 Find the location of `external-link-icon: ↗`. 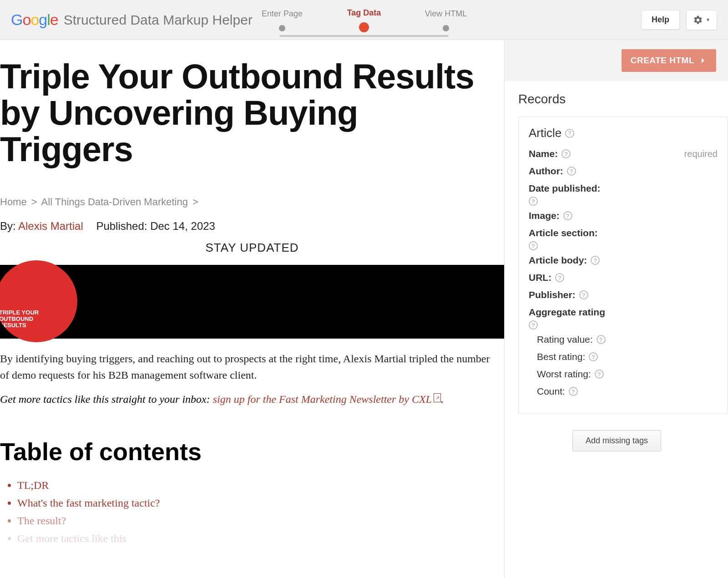

external-link-icon: ↗ is located at coordinates (437, 398).